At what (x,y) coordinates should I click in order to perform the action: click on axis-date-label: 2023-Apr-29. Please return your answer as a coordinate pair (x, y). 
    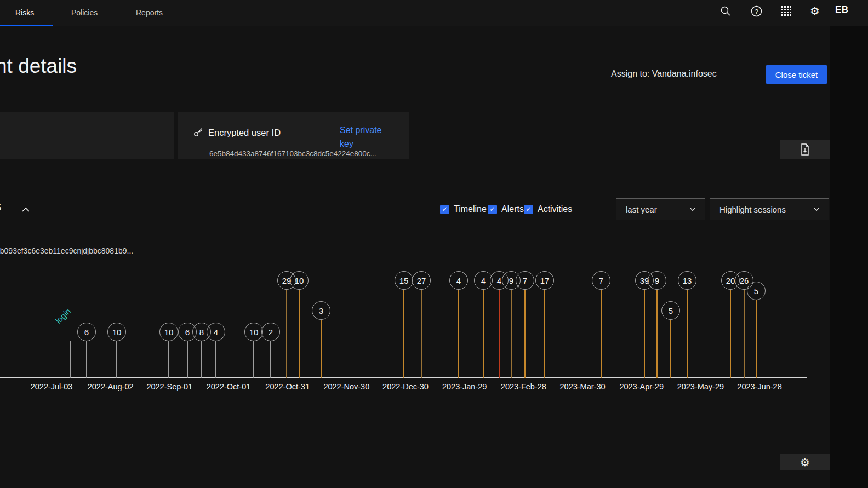
    Looking at the image, I should click on (642, 387).